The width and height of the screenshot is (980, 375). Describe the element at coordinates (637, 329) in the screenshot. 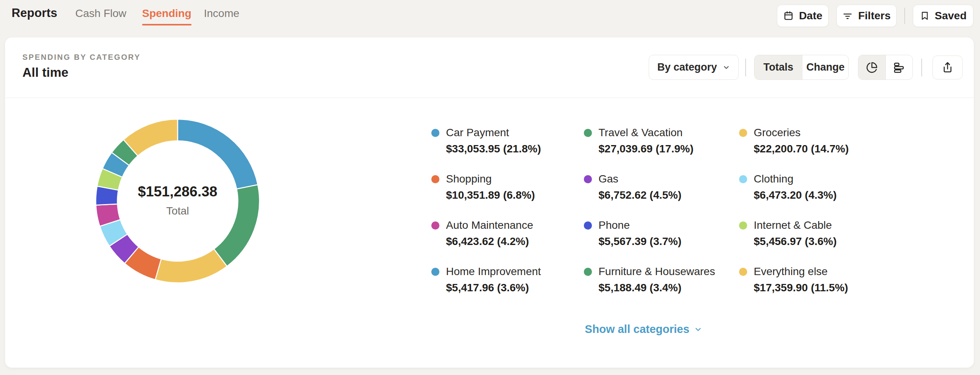

I see `show-all-label: Show all categories` at that location.